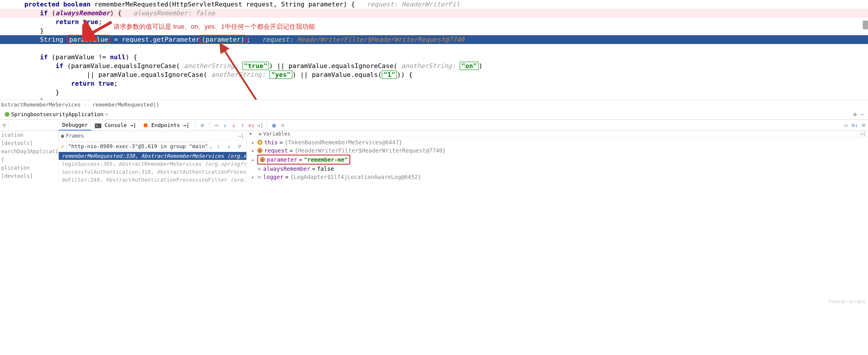 The width and height of the screenshot is (868, 355). Describe the element at coordinates (255, 66) in the screenshot. I see `highlight-box: "true"` at that location.